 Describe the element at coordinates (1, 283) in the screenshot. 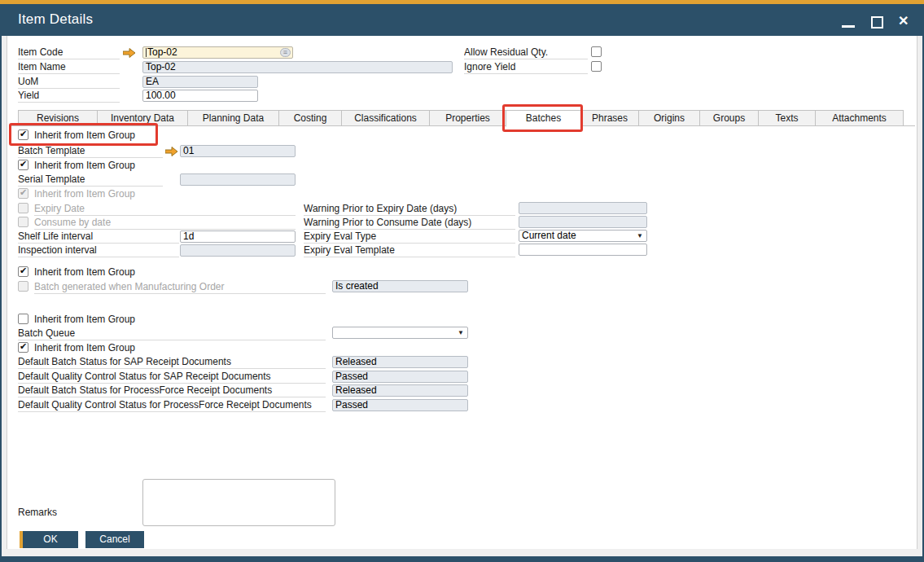

I see `window-left-edge` at that location.